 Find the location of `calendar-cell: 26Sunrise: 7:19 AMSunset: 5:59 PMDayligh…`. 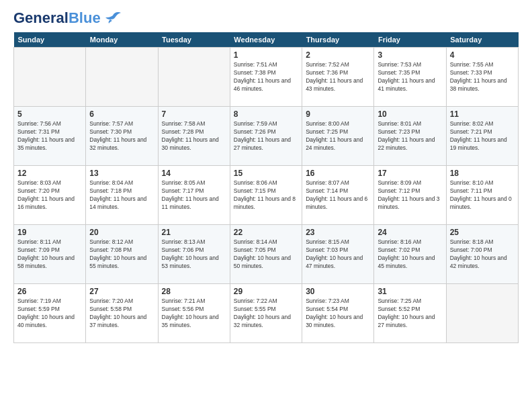

calendar-cell: 26Sunrise: 7:19 AMSunset: 5:59 PMDayligh… is located at coordinates (50, 314).